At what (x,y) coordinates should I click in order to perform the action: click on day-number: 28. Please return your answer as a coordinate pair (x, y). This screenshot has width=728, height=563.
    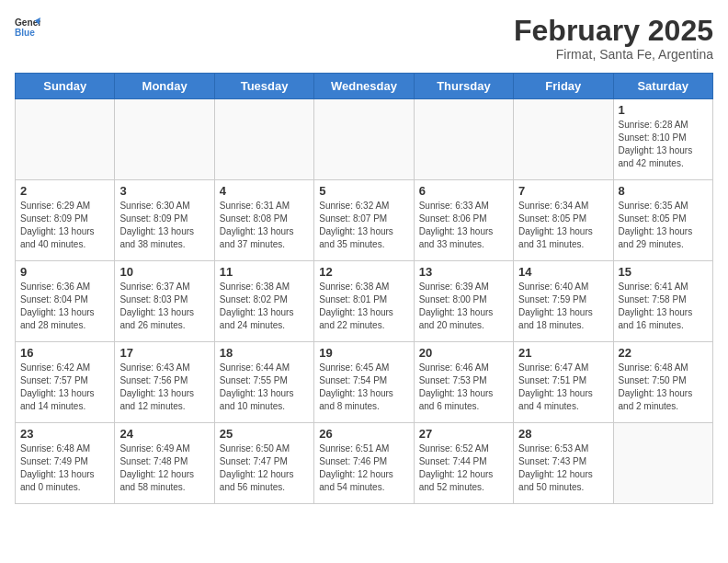
    Looking at the image, I should click on (563, 434).